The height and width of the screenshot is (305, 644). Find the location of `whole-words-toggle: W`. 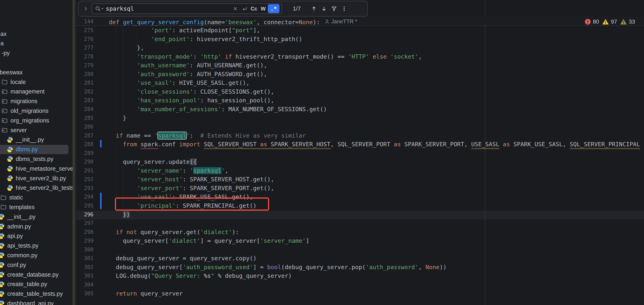

whole-words-toggle: W is located at coordinates (263, 8).